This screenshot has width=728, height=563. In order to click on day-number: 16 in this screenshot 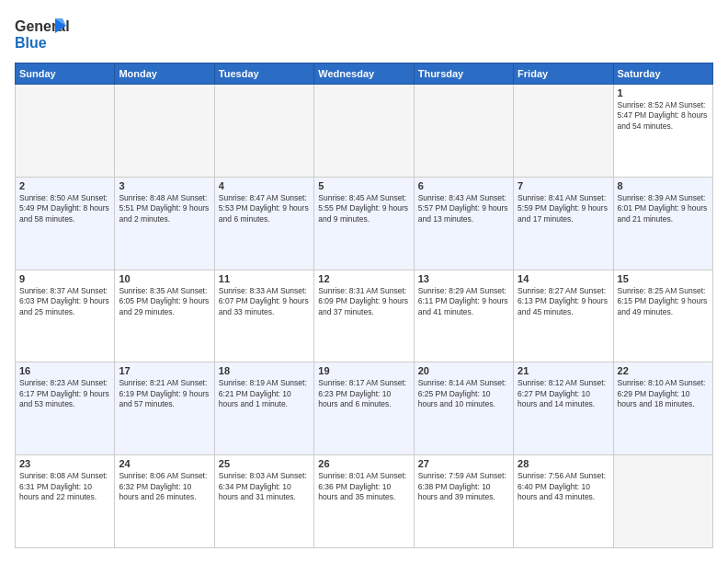, I will do `click(64, 371)`.